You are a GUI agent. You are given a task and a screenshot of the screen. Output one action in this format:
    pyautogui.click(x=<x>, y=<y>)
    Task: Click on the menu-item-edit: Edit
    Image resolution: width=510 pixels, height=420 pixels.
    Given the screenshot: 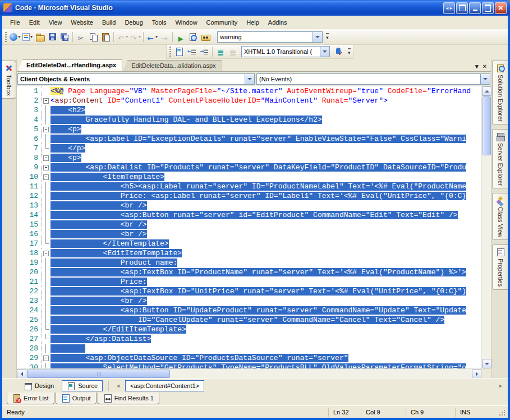 What is the action you would take?
    pyautogui.click(x=35, y=22)
    